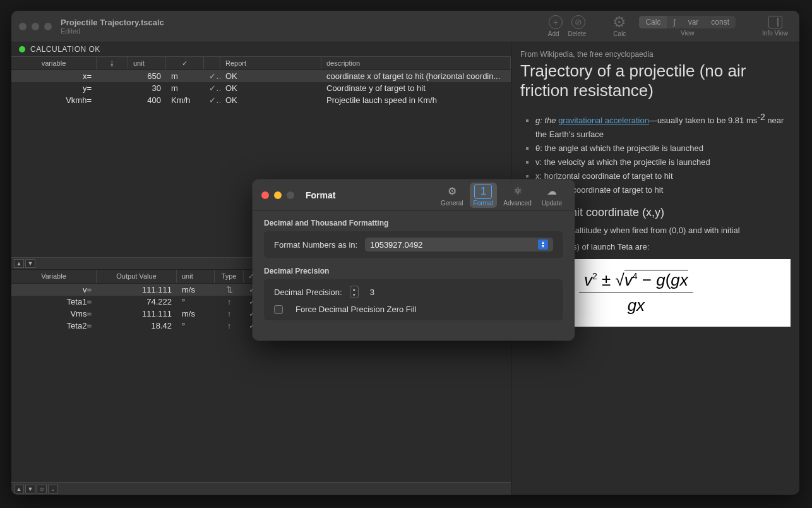  What do you see at coordinates (48, 27) in the screenshot?
I see `zoom-button` at bounding box center [48, 27].